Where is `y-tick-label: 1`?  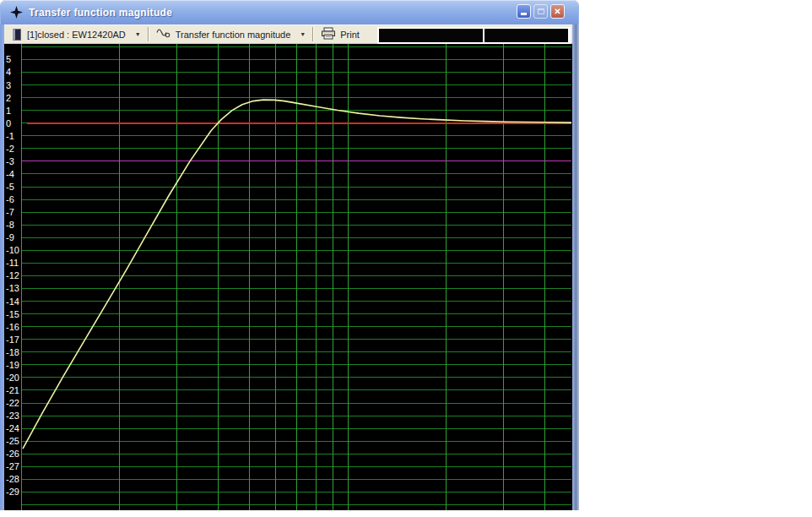
y-tick-label: 1 is located at coordinates (14, 111).